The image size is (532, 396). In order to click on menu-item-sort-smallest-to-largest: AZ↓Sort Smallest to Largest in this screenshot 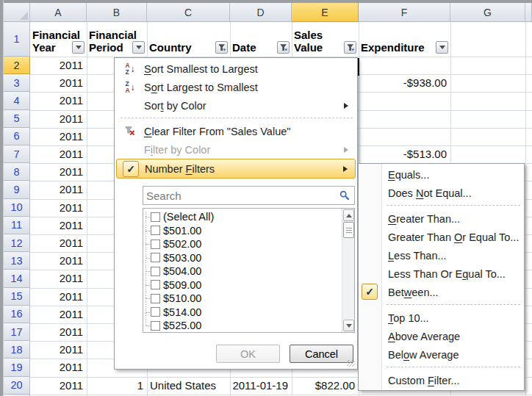, I will do `click(236, 69)`.